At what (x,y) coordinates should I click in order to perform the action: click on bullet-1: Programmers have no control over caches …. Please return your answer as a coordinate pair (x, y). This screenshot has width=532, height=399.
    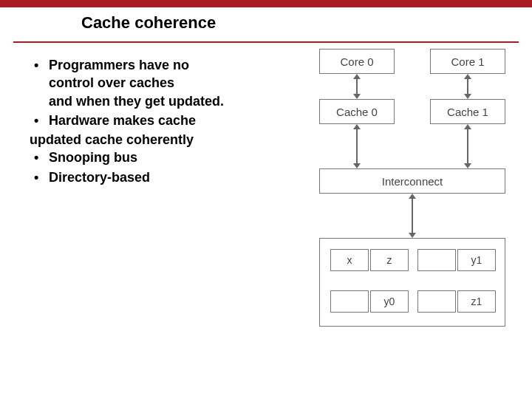
    Looking at the image, I should click on (170, 83).